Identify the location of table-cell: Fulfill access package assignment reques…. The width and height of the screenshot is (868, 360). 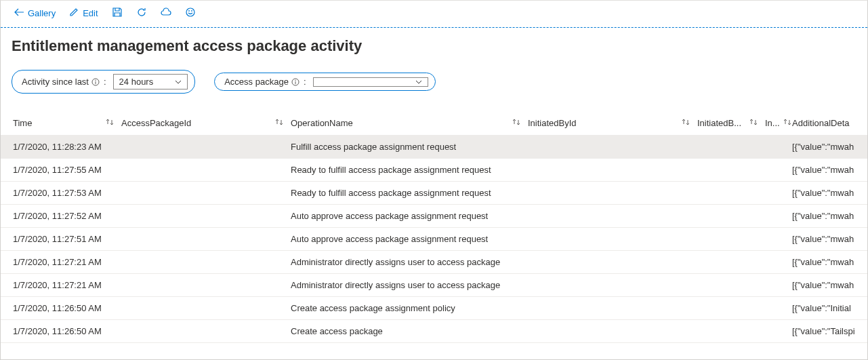
(409, 146).